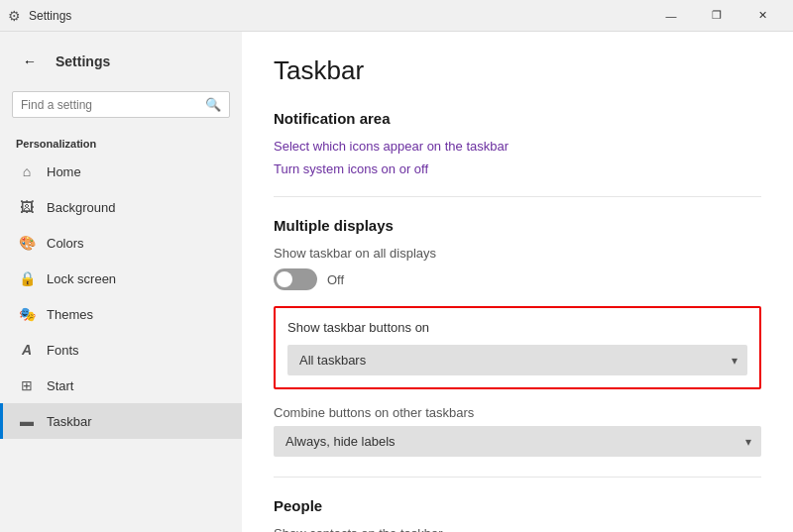 The image size is (793, 532). Describe the element at coordinates (121, 171) in the screenshot. I see `sidebar-item-home: ⌂ Home` at that location.